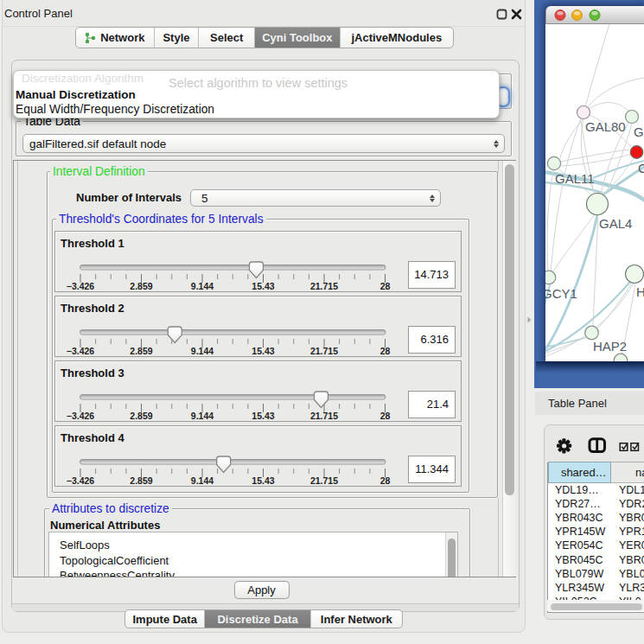  I want to click on svg-text: GAL11, so click(575, 178).